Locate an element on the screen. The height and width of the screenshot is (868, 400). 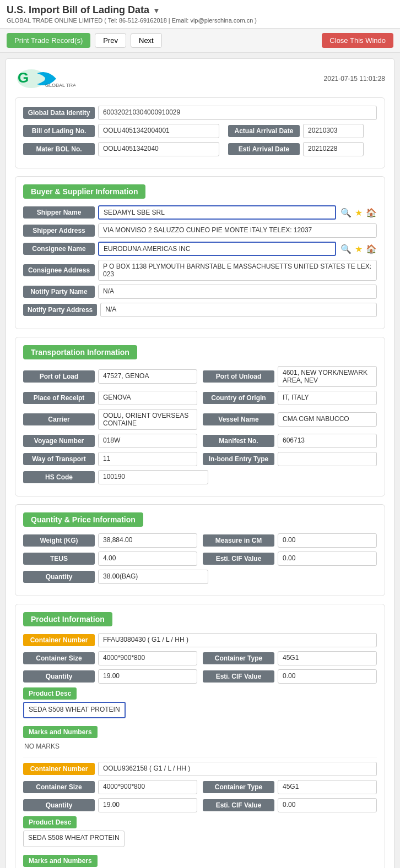
star-icon: ★ is located at coordinates (359, 212).